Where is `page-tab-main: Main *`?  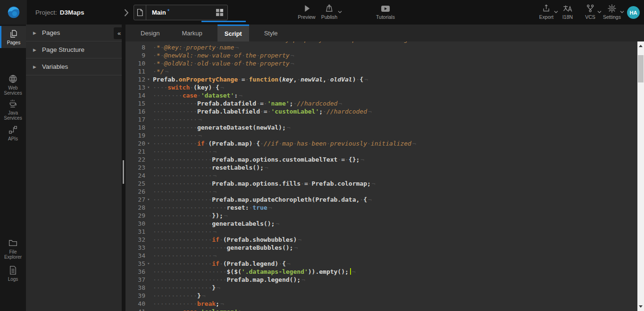 page-tab-main: Main * is located at coordinates (181, 12).